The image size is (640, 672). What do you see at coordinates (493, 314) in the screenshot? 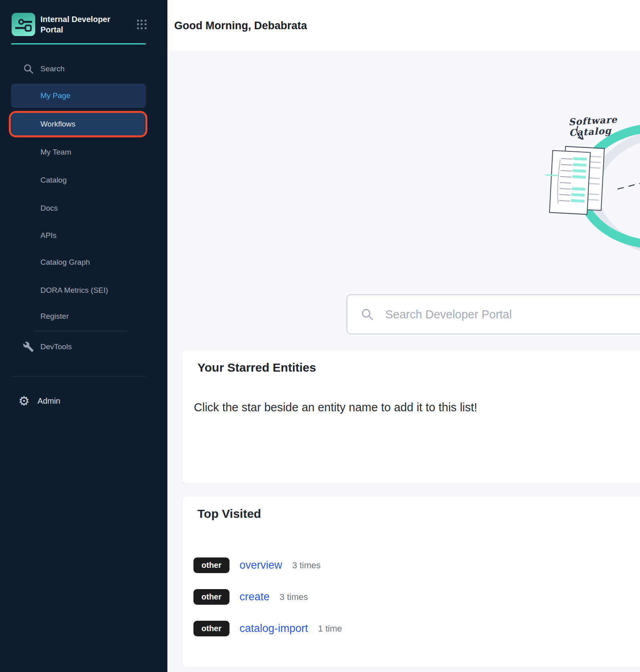
I see `portal-search-bar` at bounding box center [493, 314].